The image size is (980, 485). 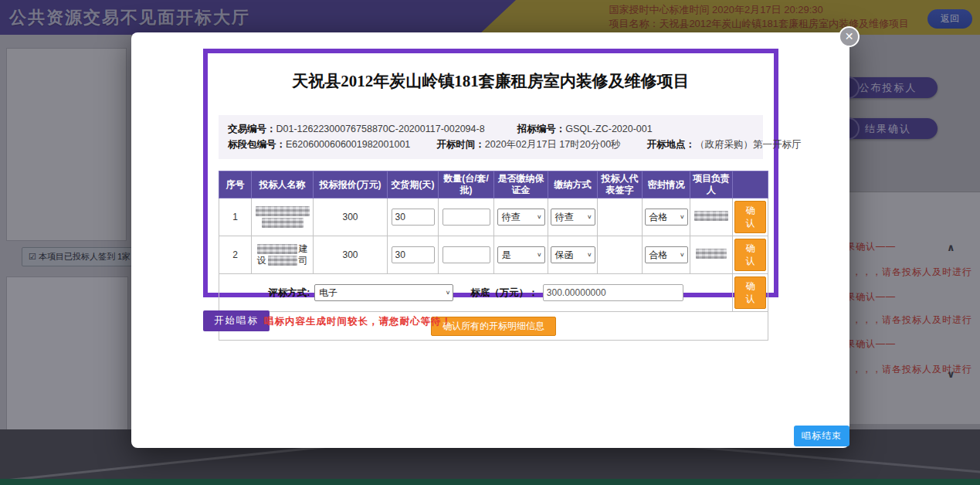 What do you see at coordinates (751, 255) in the screenshot?
I see `row2-confirm-button: 确认` at bounding box center [751, 255].